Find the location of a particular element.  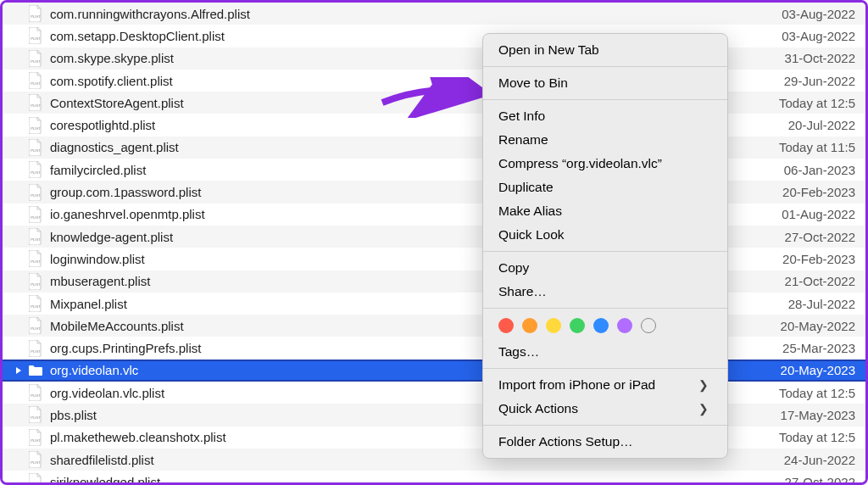

file-row: PLISTMobileMeAccounts.plist20-May-2022 is located at coordinates (434, 326).